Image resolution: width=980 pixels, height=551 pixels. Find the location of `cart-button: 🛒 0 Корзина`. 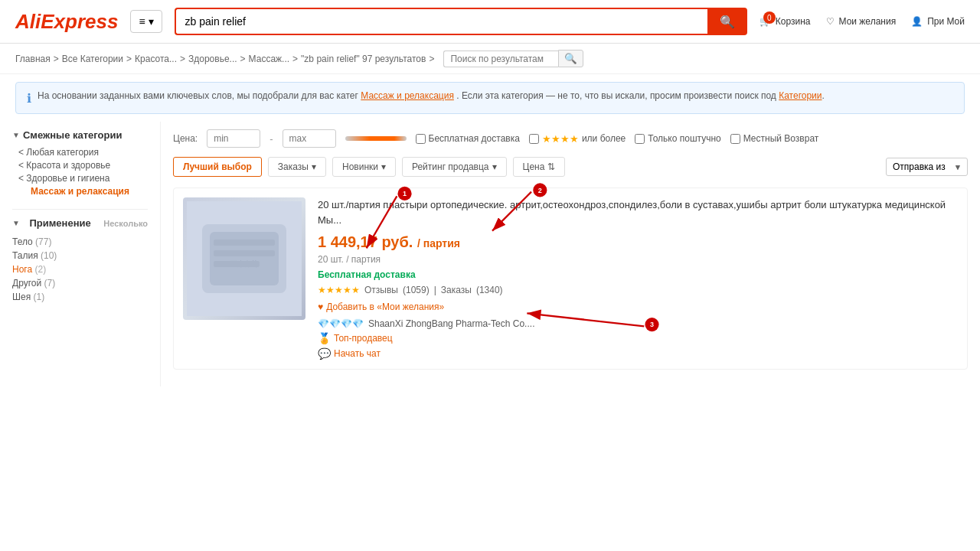

cart-button: 🛒 0 Корзина is located at coordinates (786, 21).